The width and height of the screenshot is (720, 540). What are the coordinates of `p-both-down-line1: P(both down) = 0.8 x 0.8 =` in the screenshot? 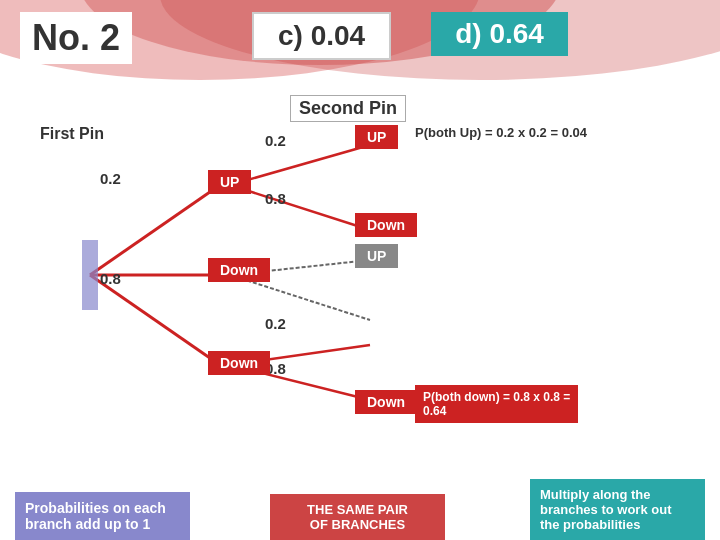 It's located at (496, 397).